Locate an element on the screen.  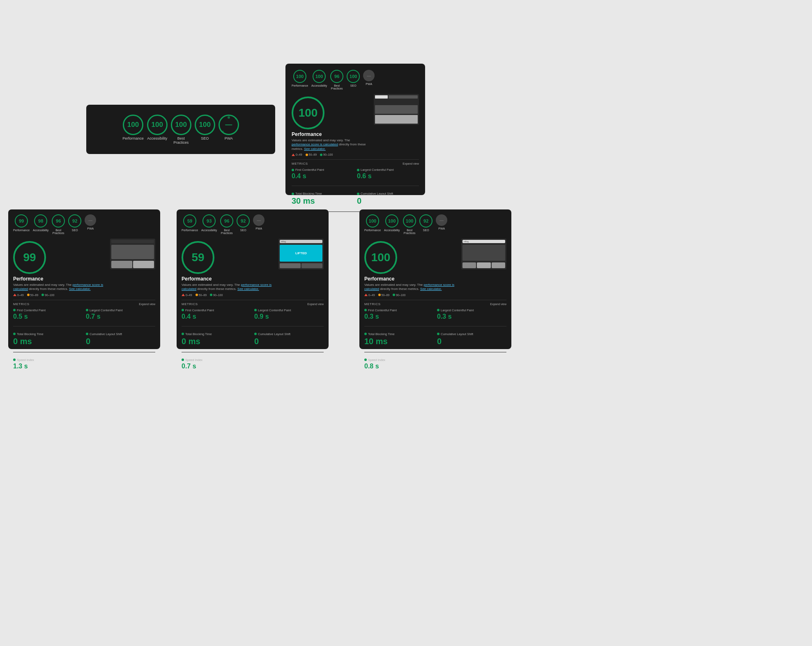
bc-thumb-block1 is located at coordinates (290, 266).